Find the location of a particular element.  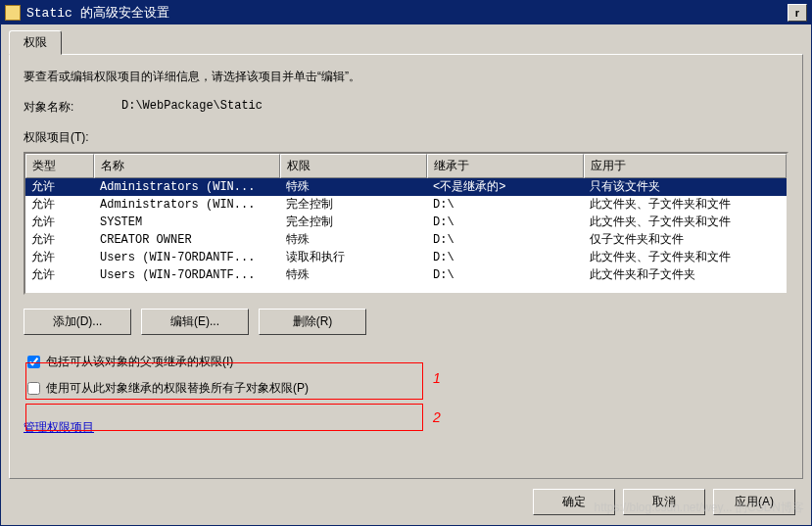

col-name: 名称 is located at coordinates (187, 167).